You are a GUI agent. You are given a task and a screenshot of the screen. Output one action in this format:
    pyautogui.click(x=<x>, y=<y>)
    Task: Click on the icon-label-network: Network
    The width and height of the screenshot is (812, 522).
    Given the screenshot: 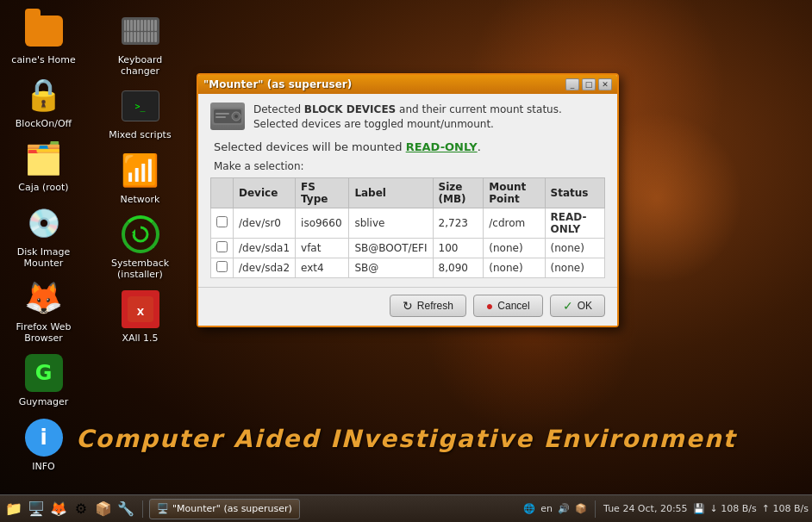 What is the action you would take?
    pyautogui.click(x=141, y=200)
    